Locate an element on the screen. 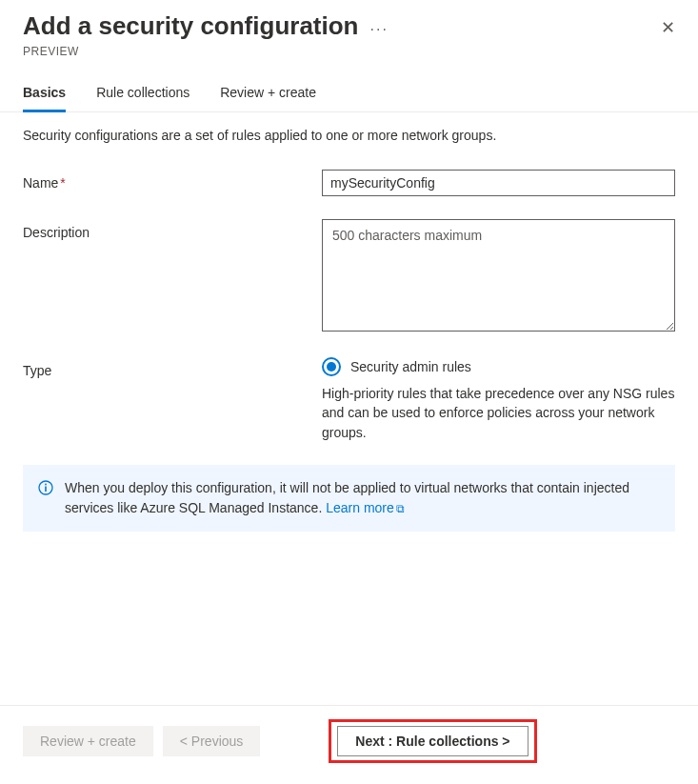 The width and height of the screenshot is (698, 784). description-input is located at coordinates (499, 275).